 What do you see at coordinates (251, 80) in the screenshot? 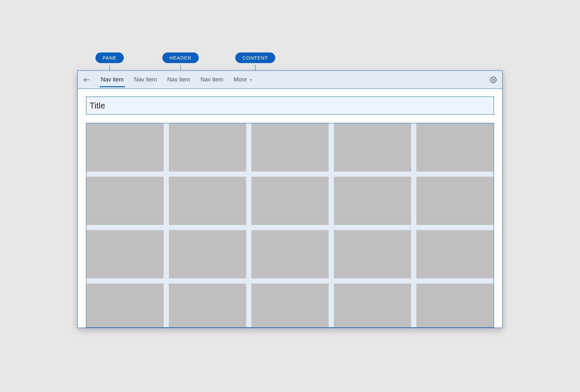
I see `chevron-down-icon` at bounding box center [251, 80].